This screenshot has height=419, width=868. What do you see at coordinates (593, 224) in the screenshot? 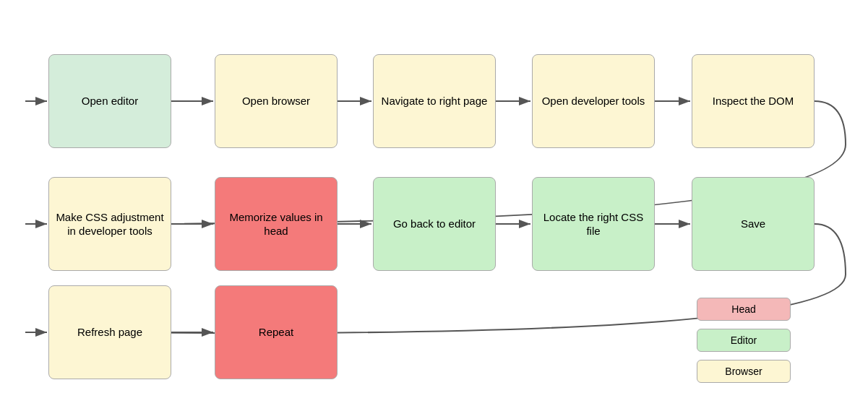
I see `locate-css-label: Locate the right CSS file` at bounding box center [593, 224].